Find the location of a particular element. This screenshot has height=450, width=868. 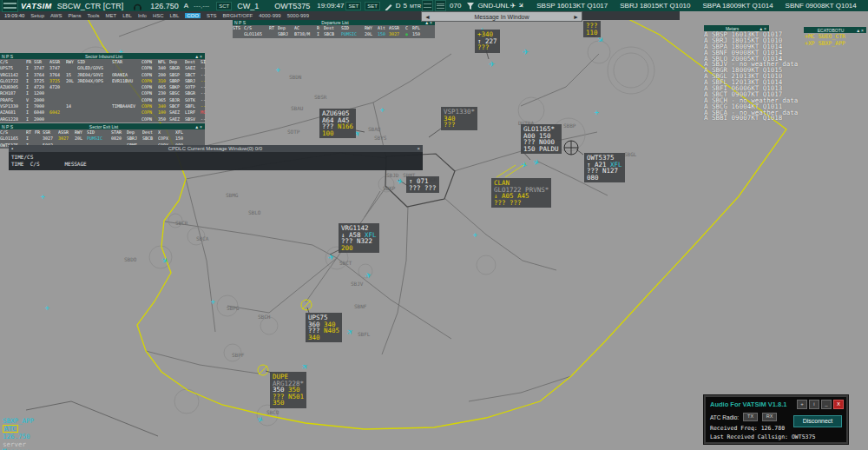

pencil-icon is located at coordinates (389, 6).